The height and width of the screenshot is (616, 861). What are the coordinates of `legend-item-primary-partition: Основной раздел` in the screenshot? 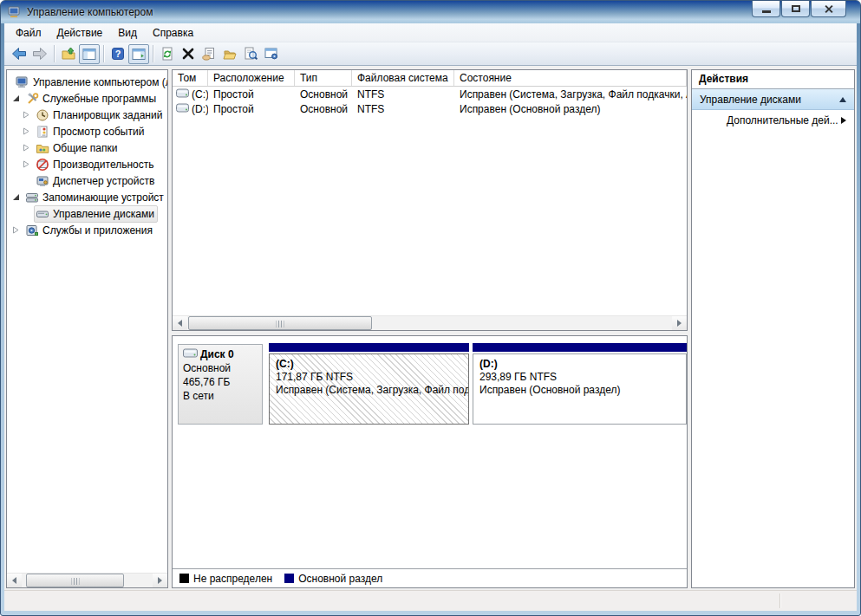 It's located at (333, 579).